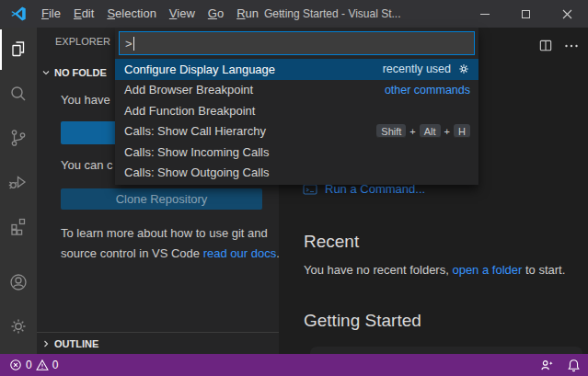 Image resolution: width=588 pixels, height=376 pixels. I want to click on sidebar-title: EXPLORER, so click(83, 41).